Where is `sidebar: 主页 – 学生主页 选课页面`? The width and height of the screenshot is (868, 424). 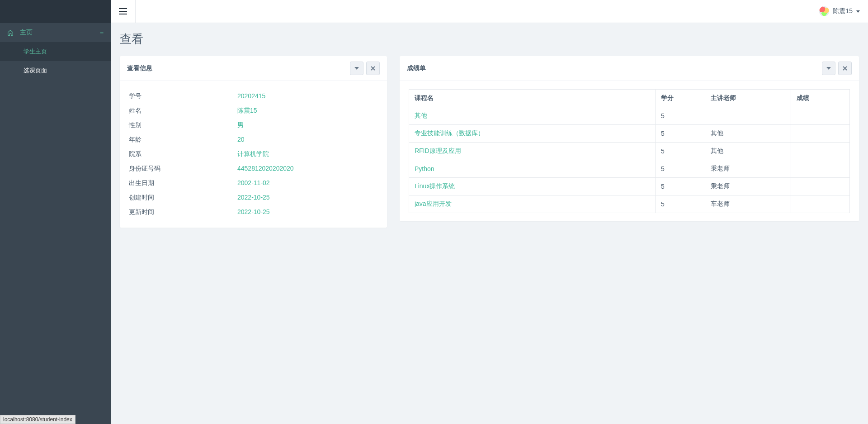 sidebar: 主页 – 学生主页 选课页面 is located at coordinates (55, 212).